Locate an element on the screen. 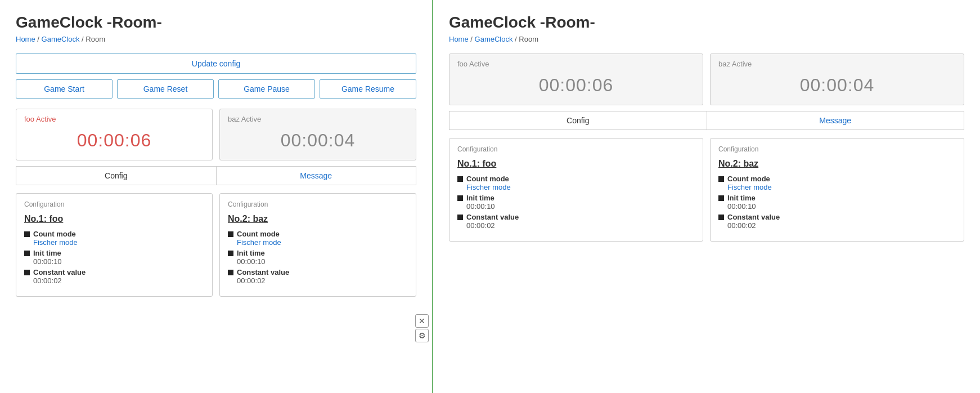 This screenshot has height=393, width=980. tab-config-left: Config is located at coordinates (116, 176).